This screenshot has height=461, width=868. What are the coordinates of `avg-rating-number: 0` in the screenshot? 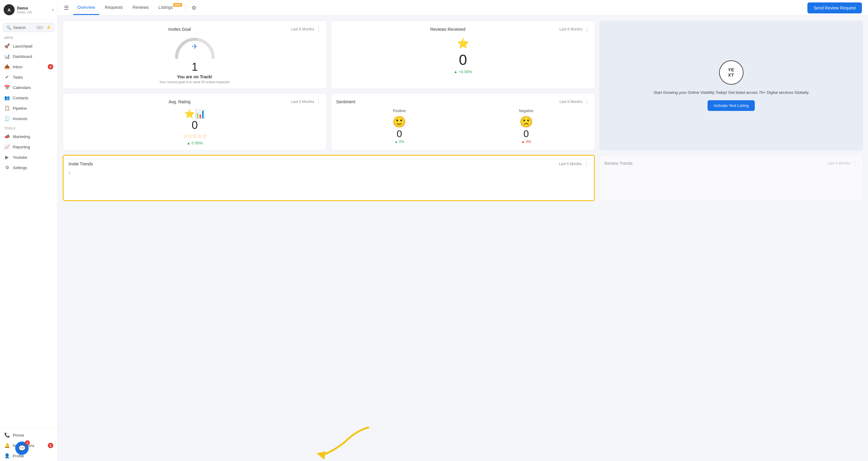 It's located at (195, 125).